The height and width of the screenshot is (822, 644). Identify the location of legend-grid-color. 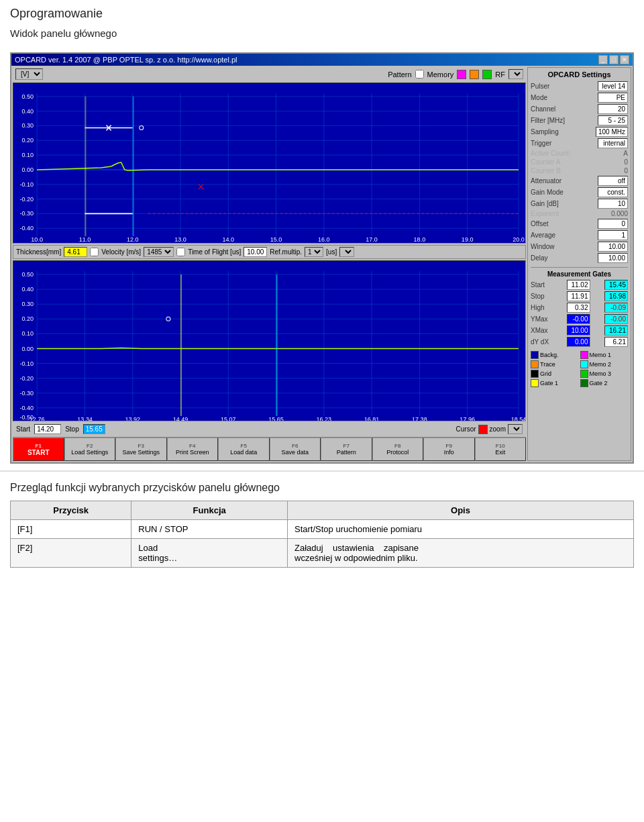
(535, 374).